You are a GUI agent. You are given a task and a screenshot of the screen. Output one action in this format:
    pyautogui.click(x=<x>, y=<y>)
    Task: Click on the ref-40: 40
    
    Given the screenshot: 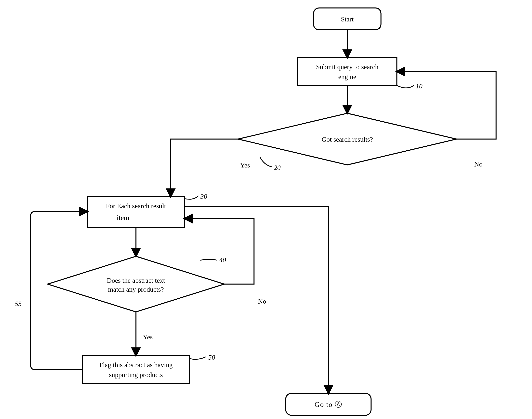 What is the action you would take?
    pyautogui.click(x=223, y=260)
    